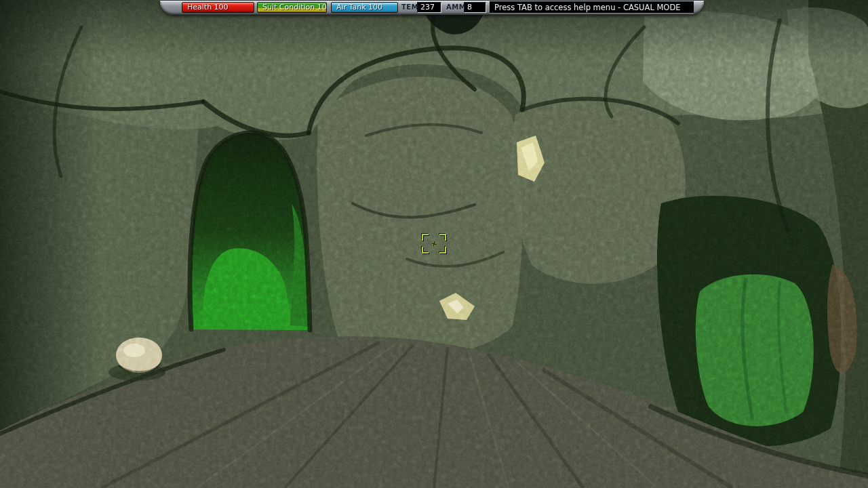 This screenshot has width=868, height=488. What do you see at coordinates (365, 7) in the screenshot?
I see `air-tank-bar: Air Tank 100` at bounding box center [365, 7].